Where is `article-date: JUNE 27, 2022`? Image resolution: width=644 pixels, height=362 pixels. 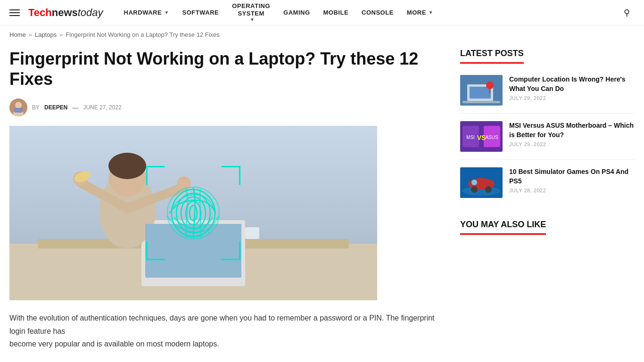
article-date: JUNE 27, 2022 is located at coordinates (102, 107).